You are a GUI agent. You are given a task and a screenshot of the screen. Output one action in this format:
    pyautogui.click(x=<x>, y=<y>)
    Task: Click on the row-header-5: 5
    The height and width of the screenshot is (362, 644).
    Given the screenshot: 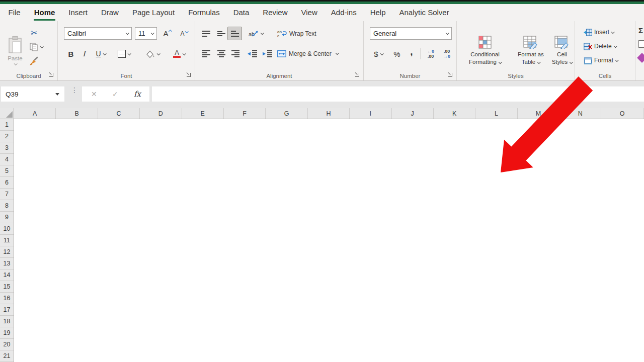 What is the action you would take?
    pyautogui.click(x=7, y=171)
    